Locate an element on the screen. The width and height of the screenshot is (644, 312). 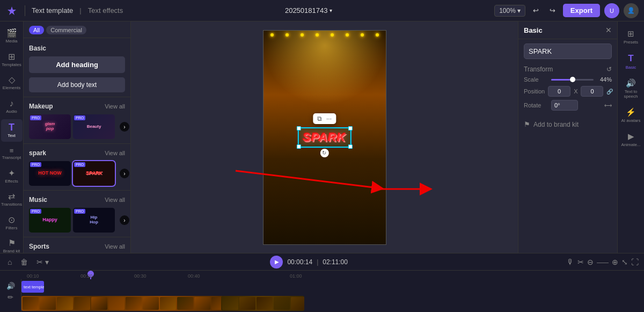
video-clip-secondary is located at coordinates (263, 303).